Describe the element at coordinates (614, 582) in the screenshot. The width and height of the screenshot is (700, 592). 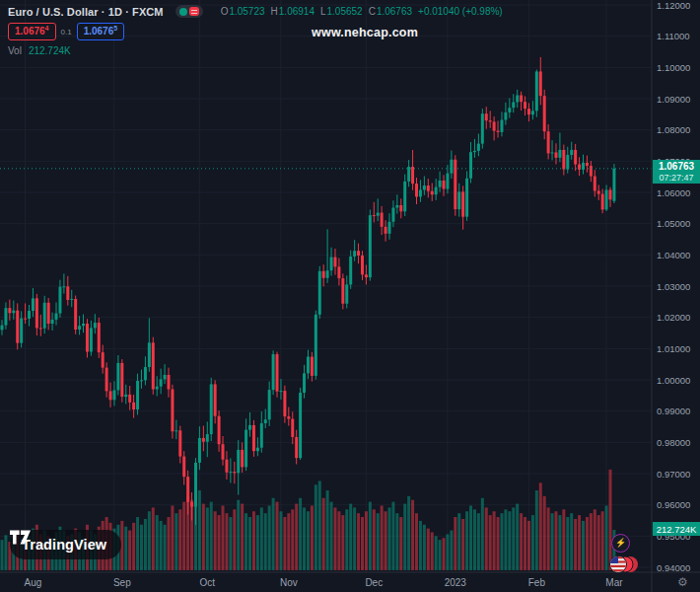
I see `time-tick-label: Mar` at that location.